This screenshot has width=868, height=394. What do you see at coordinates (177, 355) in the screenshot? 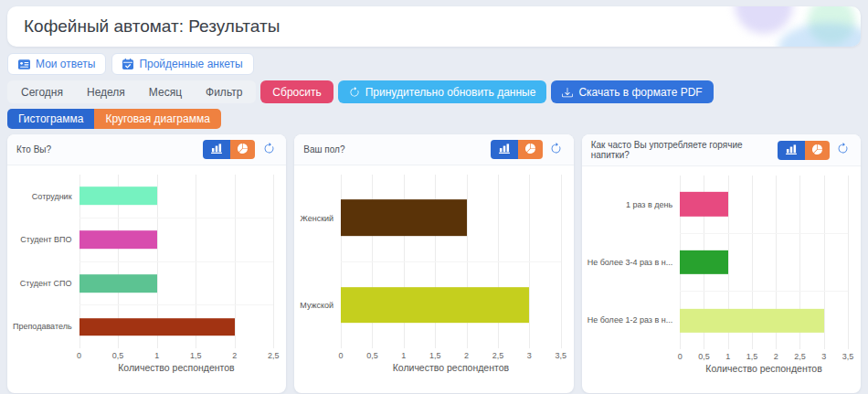
I see `x-axis-ticks: 00,511,522,5` at bounding box center [177, 355].